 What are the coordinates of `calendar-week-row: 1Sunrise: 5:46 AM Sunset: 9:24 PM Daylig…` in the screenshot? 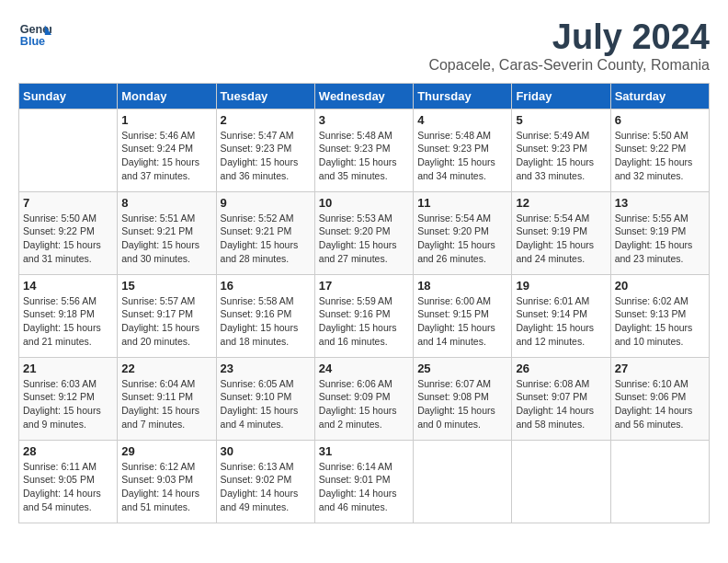 It's located at (364, 150).